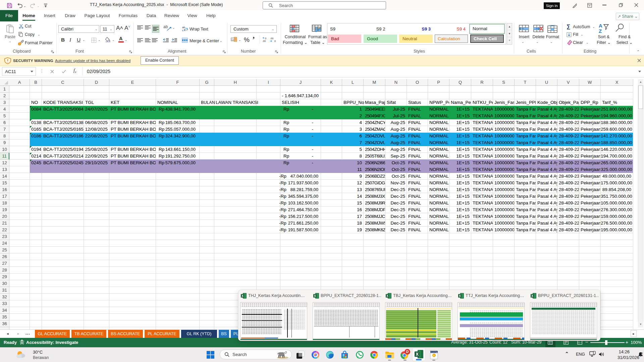 The image size is (644, 362). I want to click on svg-text: ab, so click(184, 27).